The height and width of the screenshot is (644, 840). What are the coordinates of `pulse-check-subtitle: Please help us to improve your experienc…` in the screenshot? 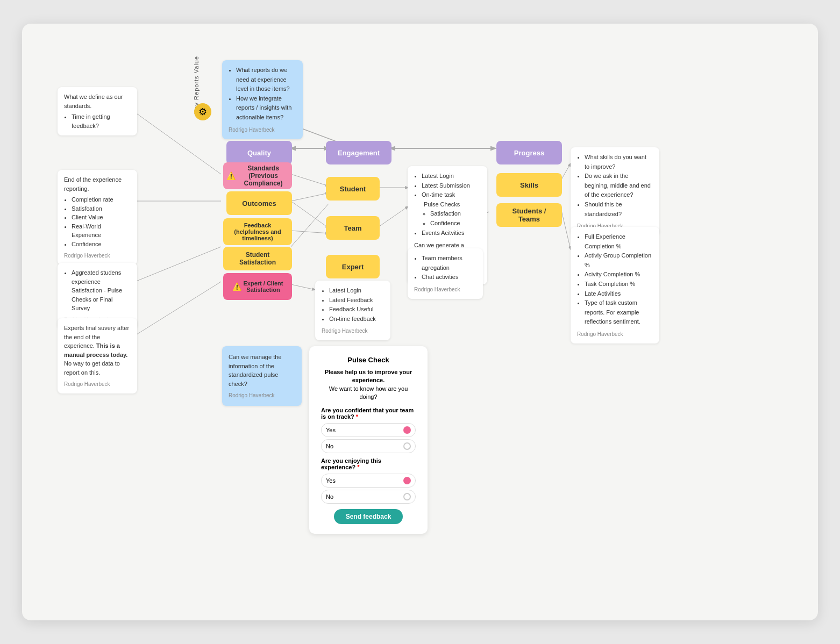 It's located at (368, 385).